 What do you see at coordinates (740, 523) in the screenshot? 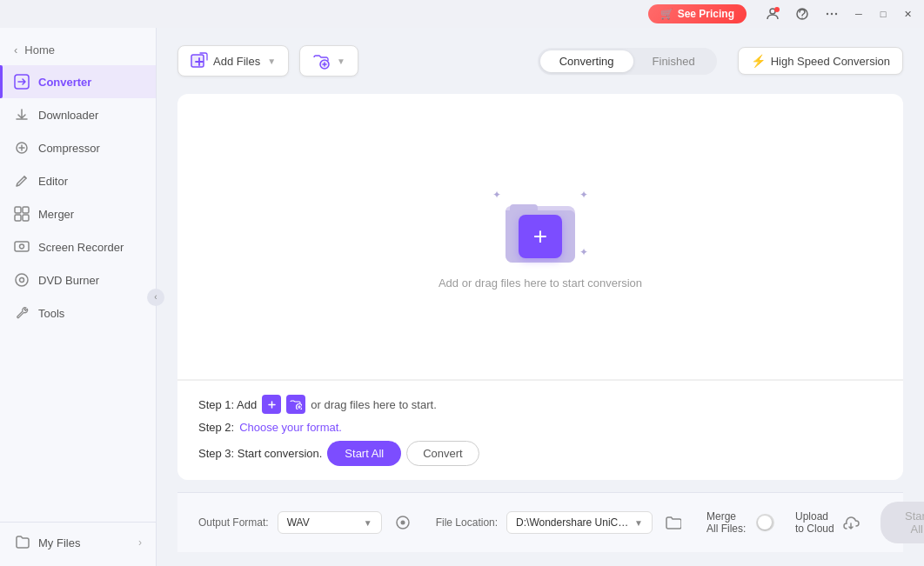
I see `merge-field: Merge All Files:` at bounding box center [740, 523].